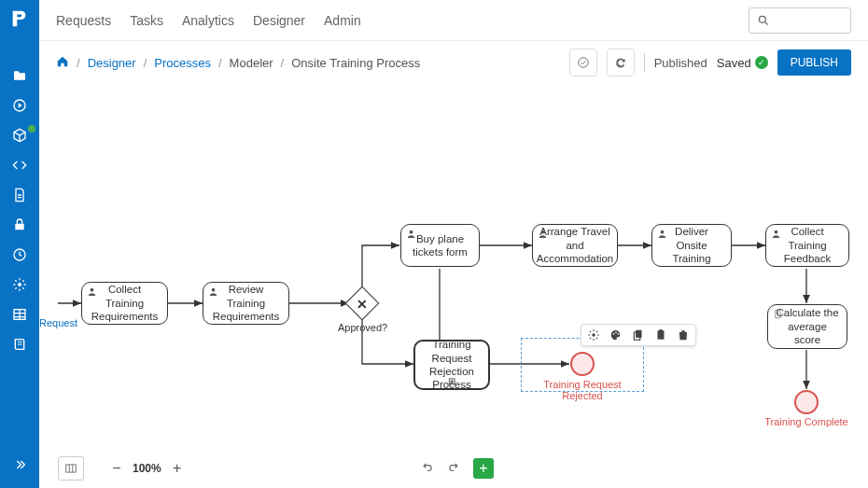  I want to click on task-rejection-process: Training Request Rejection Process ⊞, so click(452, 365).